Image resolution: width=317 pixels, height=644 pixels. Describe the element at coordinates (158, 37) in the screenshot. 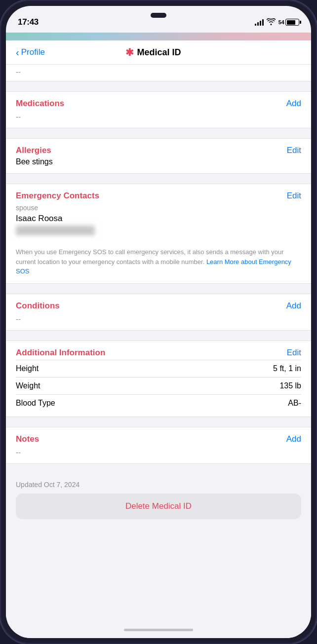

I see `gradient-header` at that location.